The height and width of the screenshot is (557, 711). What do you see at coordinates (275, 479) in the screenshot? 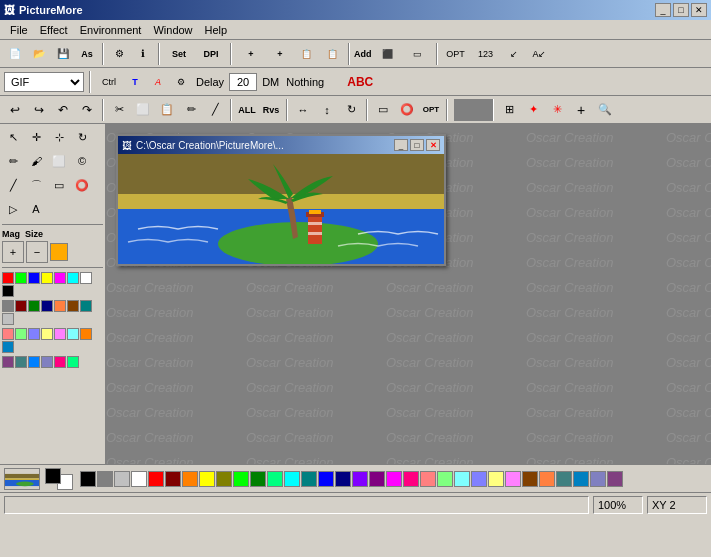
I see `palette-mint` at bounding box center [275, 479].